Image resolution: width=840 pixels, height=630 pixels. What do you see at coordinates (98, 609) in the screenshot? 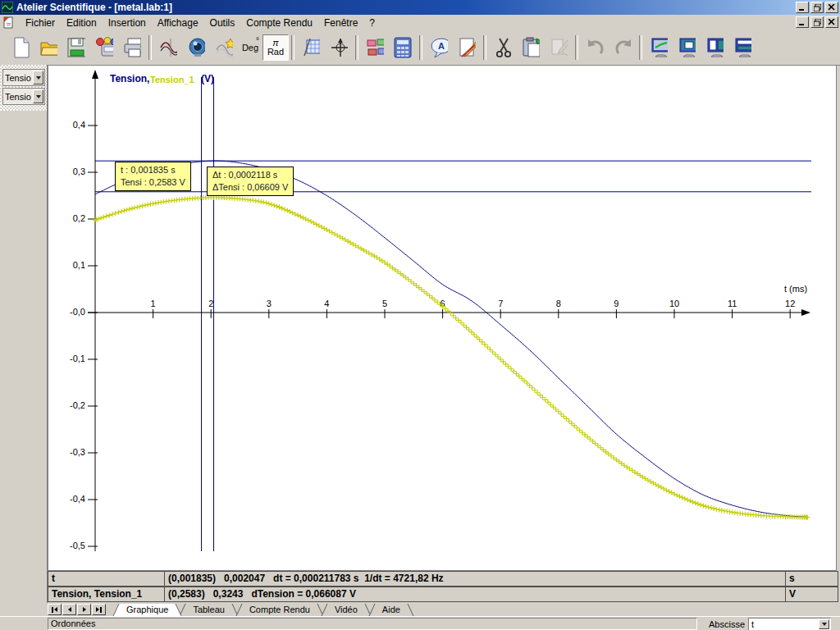
I see `last-tab-button` at bounding box center [98, 609].